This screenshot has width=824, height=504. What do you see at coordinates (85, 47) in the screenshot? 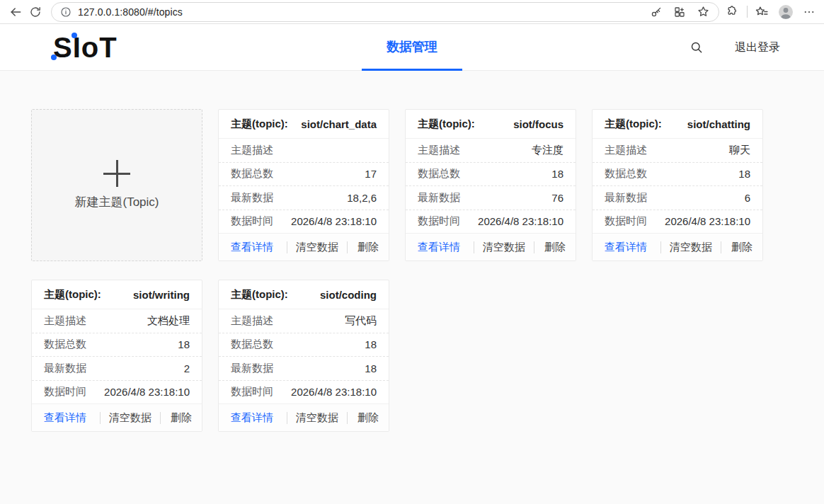
I see `siot-logo: SIoT` at bounding box center [85, 47].